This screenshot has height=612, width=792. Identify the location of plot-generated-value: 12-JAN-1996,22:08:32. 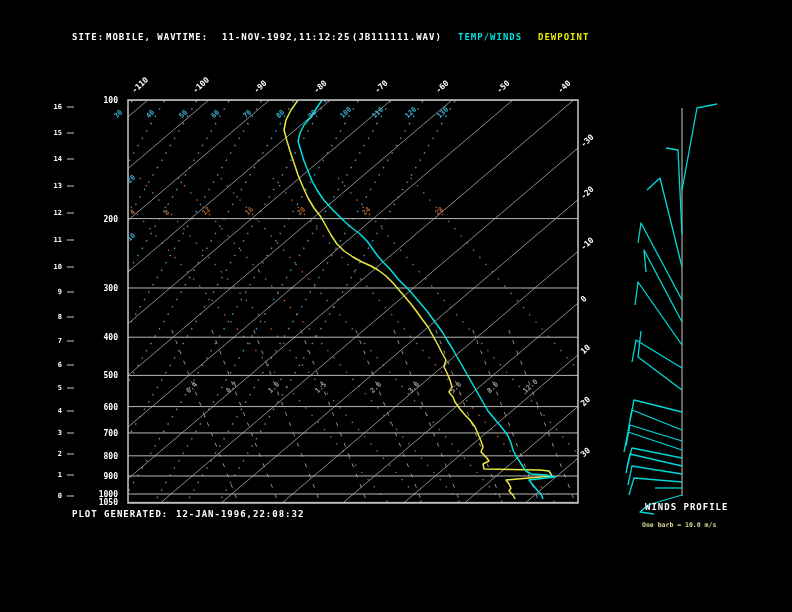
(240, 514).